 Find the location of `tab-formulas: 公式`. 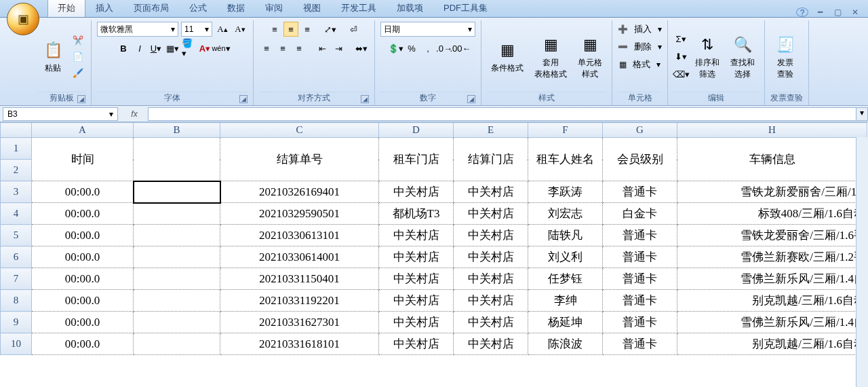

tab-formulas: 公式 is located at coordinates (198, 8).